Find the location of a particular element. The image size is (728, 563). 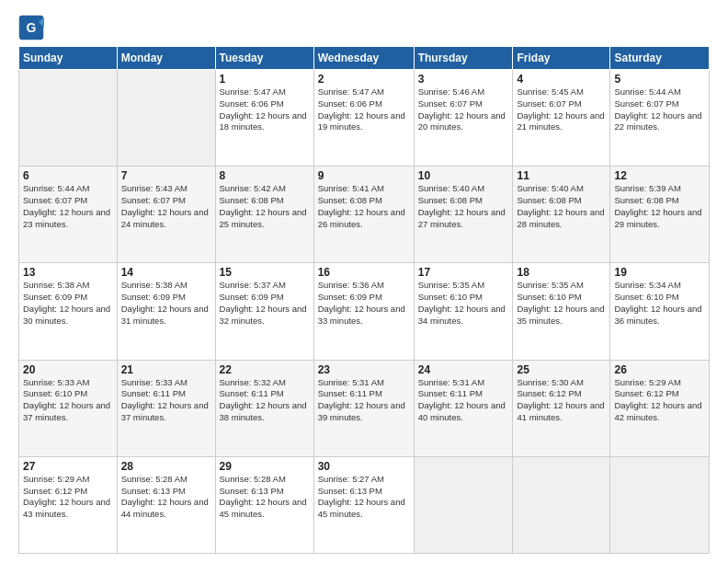

day-info: Sunrise: 5:42 AM Sunset: 6:08 PM Dayligh… is located at coordinates (265, 206).